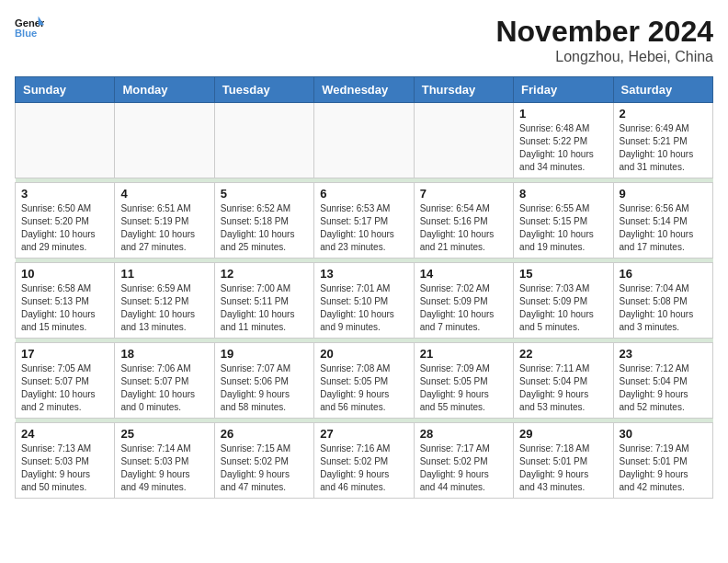 The height and width of the screenshot is (563, 728). Describe the element at coordinates (164, 274) in the screenshot. I see `day-number: 11` at that location.